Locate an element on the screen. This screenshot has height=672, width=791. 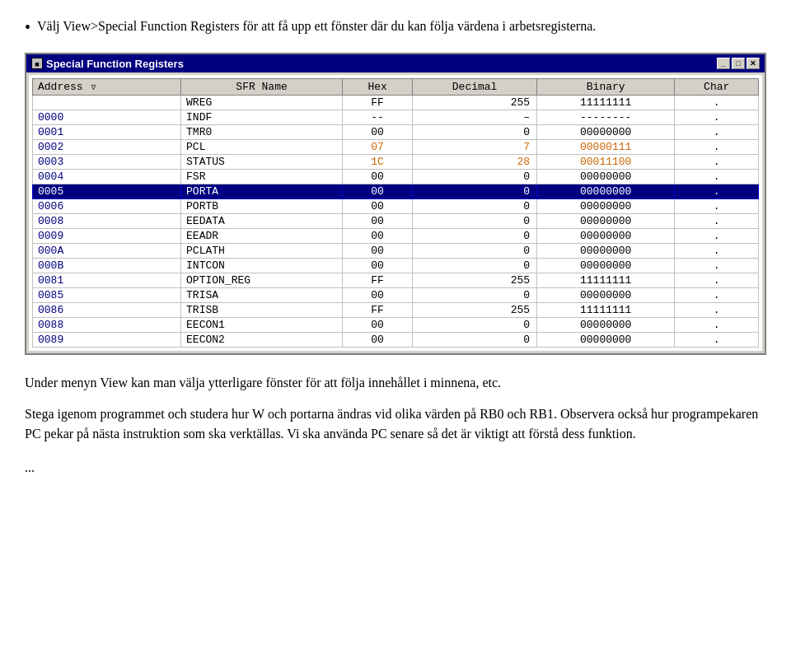
minimize-button: _ is located at coordinates (723, 63).